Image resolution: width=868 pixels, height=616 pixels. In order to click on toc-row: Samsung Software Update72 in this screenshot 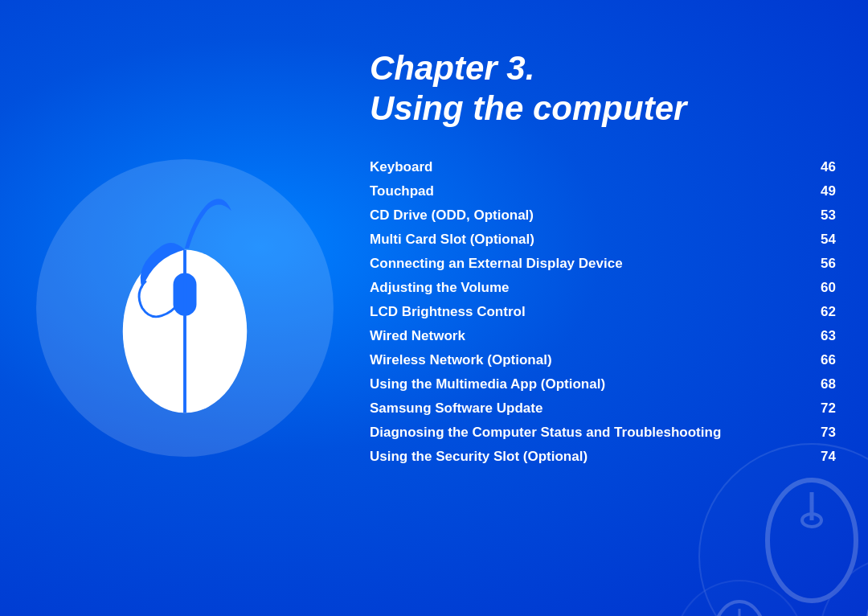, I will do `click(603, 409)`.